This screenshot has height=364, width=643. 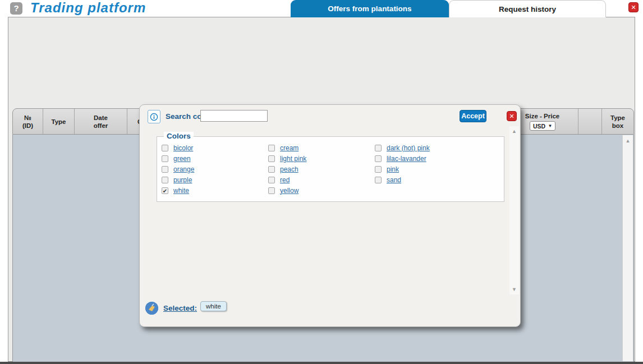 What do you see at coordinates (514, 210) in the screenshot?
I see `dialog-scrollbar: ▲ ▼` at bounding box center [514, 210].